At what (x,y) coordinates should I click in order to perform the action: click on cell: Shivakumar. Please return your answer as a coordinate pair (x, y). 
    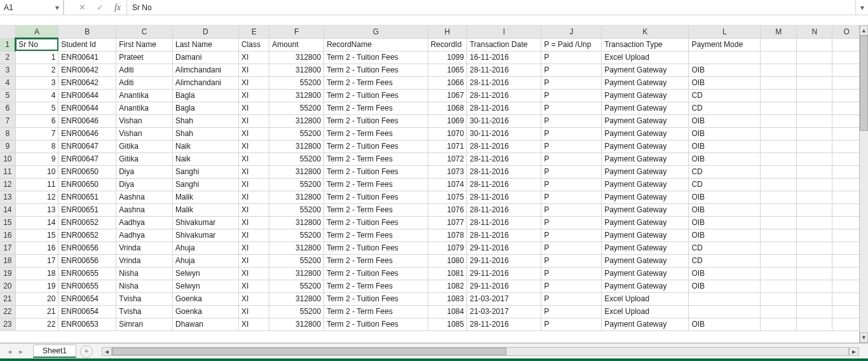
    Looking at the image, I should click on (205, 235).